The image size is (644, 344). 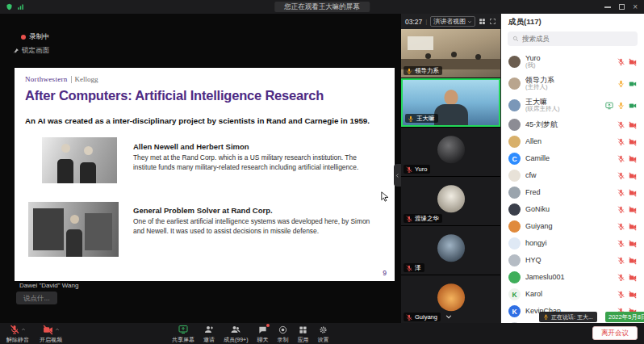 What do you see at coordinates (209, 334) in the screenshot?
I see `invite-button: 邀请` at bounding box center [209, 334].